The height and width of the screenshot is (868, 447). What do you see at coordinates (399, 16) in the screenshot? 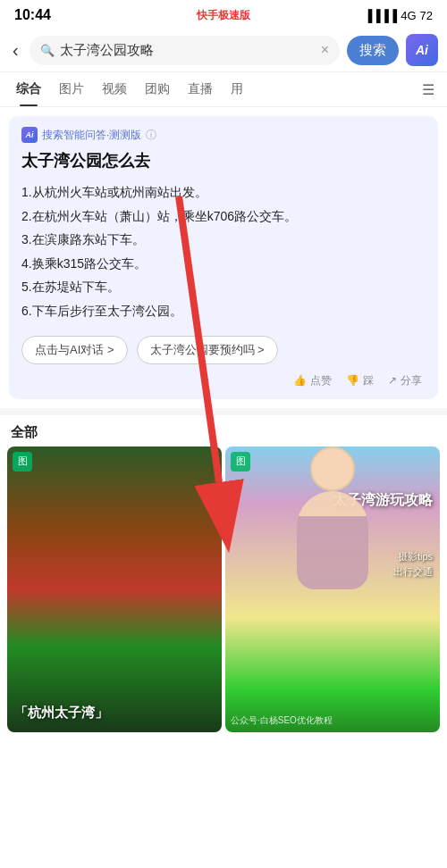
I see `status-icons: ▐▐▐▐ 4G 72` at bounding box center [399, 16].